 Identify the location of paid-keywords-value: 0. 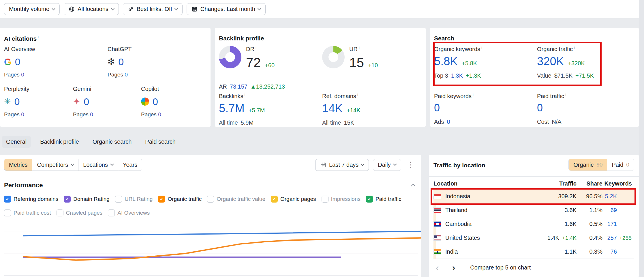
(437, 108).